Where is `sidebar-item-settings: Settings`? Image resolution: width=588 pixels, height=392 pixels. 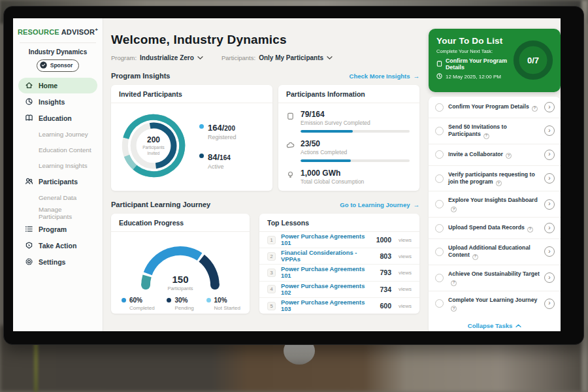 sidebar-item-settings: Settings is located at coordinates (57, 262).